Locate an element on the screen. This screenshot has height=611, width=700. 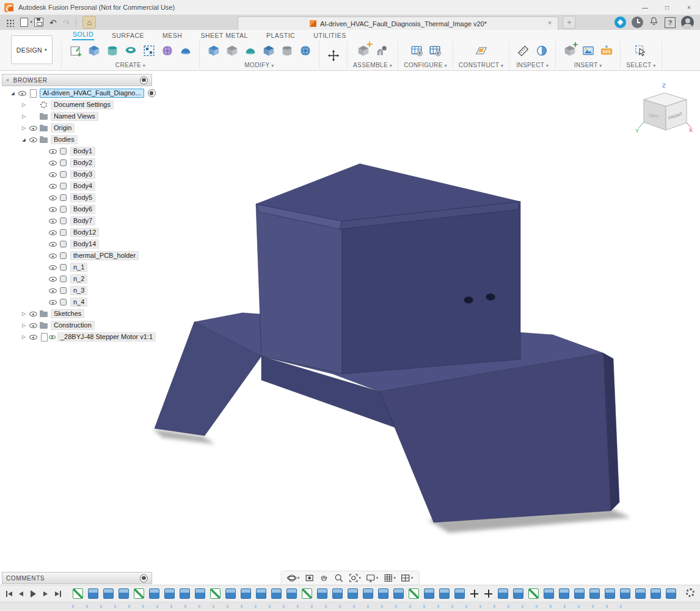
node-label: Body3 is located at coordinates (83, 175).